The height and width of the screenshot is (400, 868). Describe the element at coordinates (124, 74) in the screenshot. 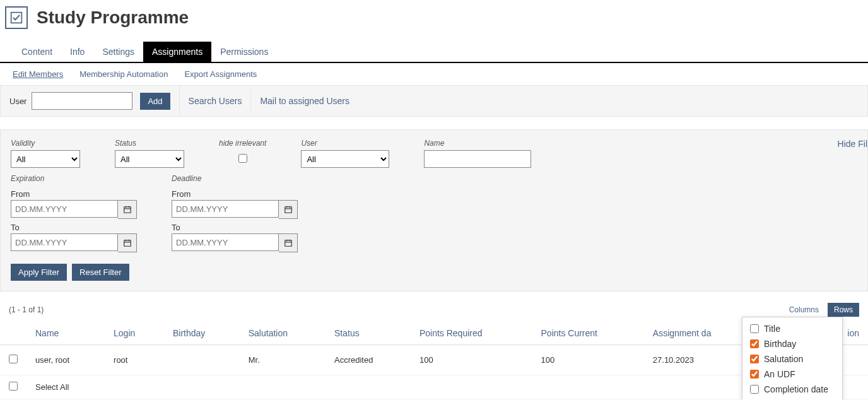

I see `subtab-membership-automation: Membership Automation` at that location.